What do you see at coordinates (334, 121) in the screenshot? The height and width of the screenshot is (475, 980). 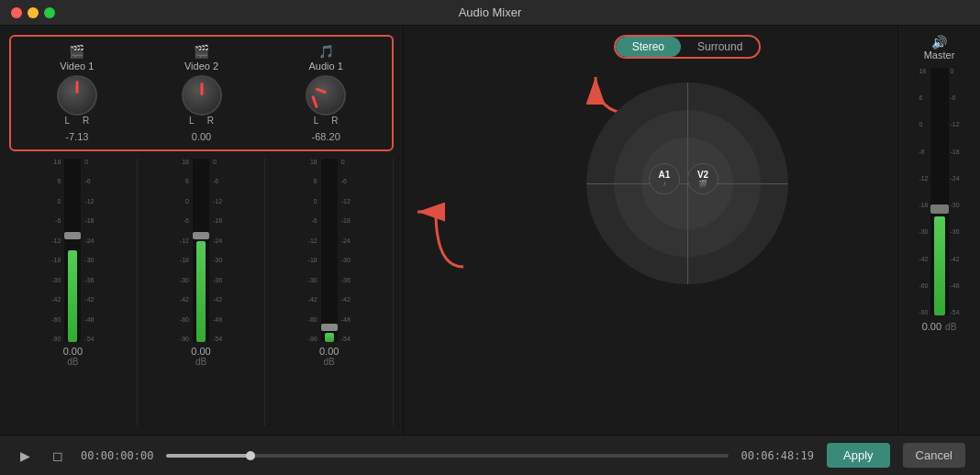 I see `audio1-r: R` at bounding box center [334, 121].